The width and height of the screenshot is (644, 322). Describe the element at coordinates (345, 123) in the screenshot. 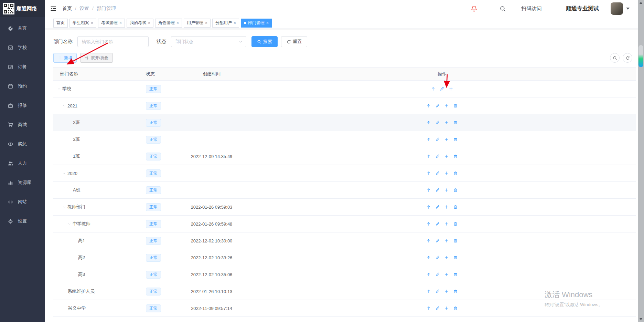

I see `table-row: 2班正常` at that location.